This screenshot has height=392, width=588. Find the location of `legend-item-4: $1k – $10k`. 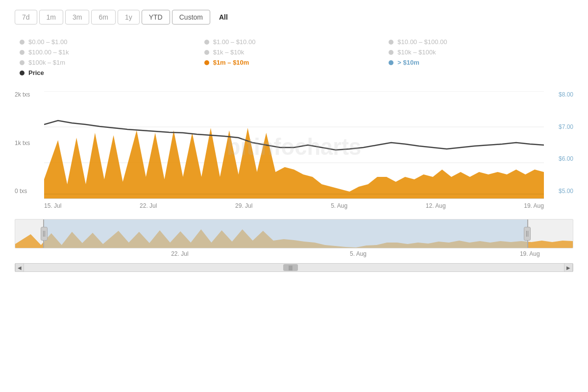

legend-item-4: $1k – $10k is located at coordinates (297, 52).